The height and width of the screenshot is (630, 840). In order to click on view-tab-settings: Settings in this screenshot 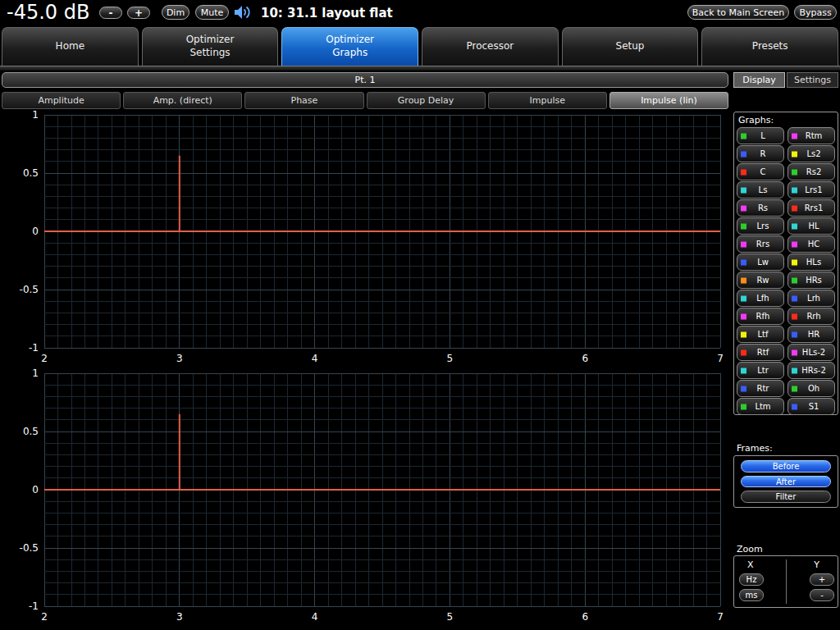, I will do `click(812, 80)`.